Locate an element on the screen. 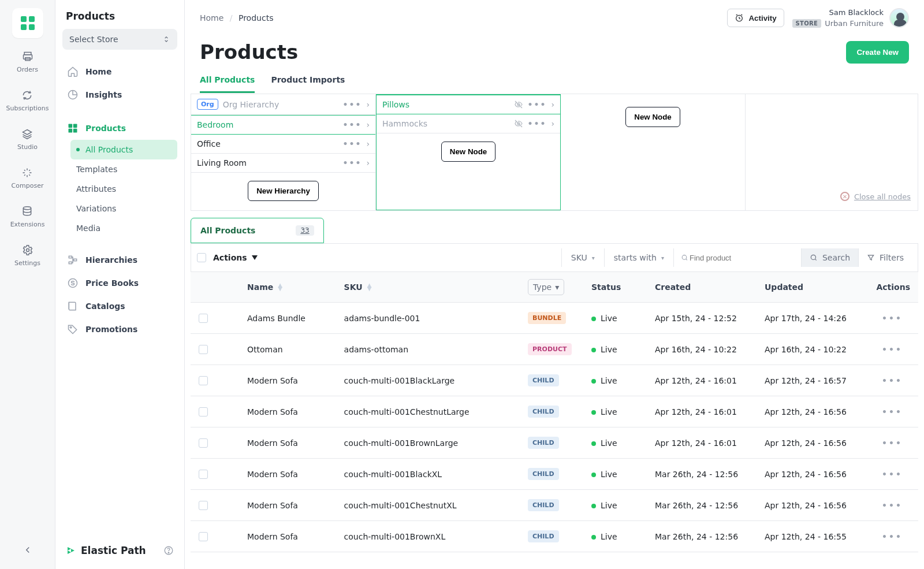 The width and height of the screenshot is (924, 569). hierarchy-row: Office•••› is located at coordinates (283, 144).